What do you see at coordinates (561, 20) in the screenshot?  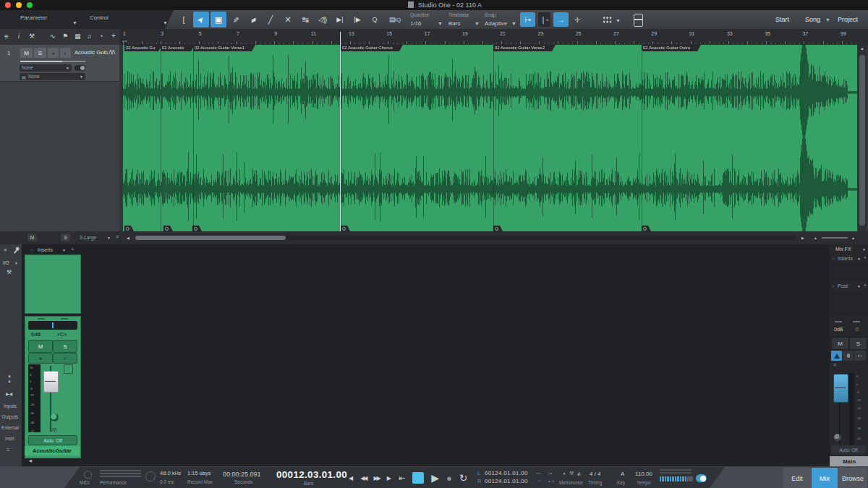 I see `follow-button: →` at bounding box center [561, 20].